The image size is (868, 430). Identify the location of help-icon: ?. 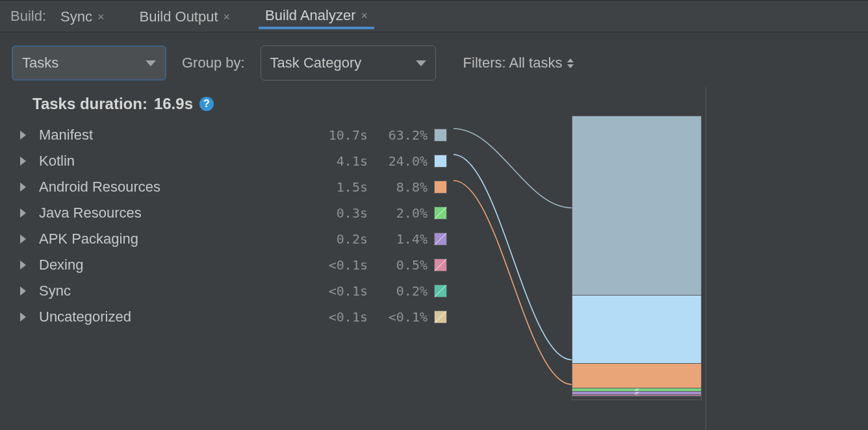
(207, 104).